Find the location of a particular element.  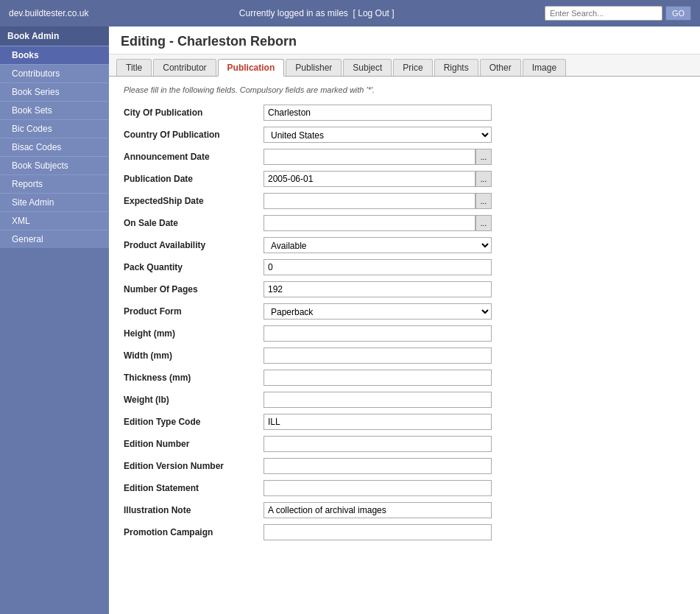

control-city-of-publication is located at coordinates (378, 113).